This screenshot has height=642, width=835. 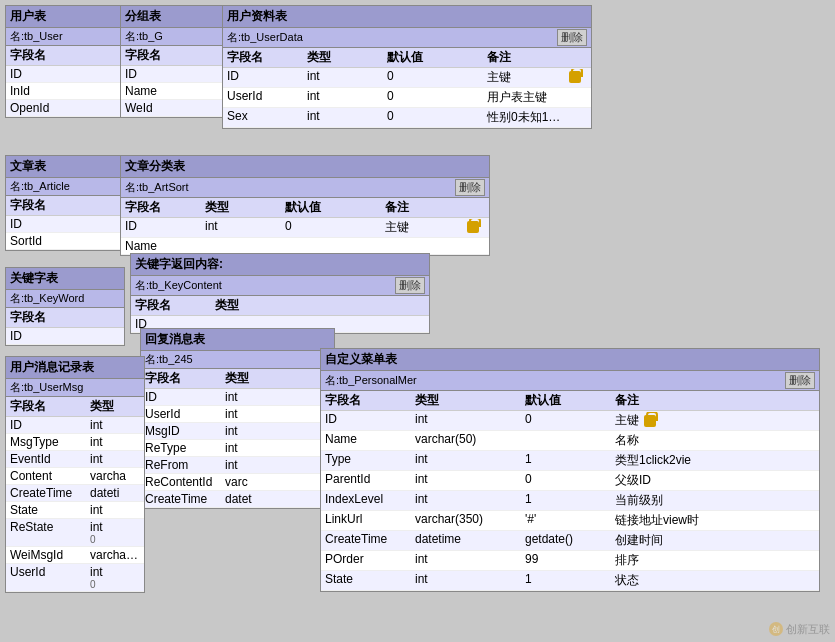 What do you see at coordinates (65, 17) in the screenshot?
I see `user-title: 用户表` at bounding box center [65, 17].